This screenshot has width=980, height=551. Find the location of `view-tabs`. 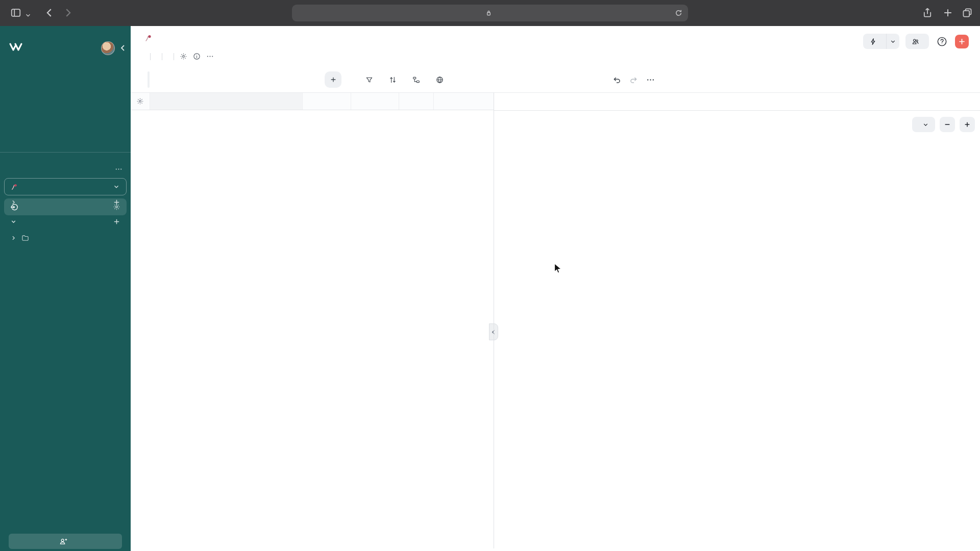

view-tabs is located at coordinates (149, 80).